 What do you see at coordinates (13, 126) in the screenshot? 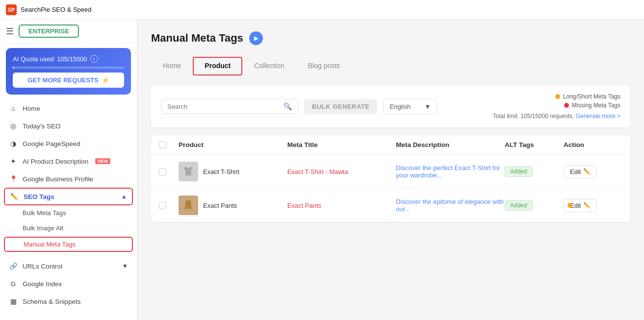
I see `chart-icon: ◎` at bounding box center [13, 126].